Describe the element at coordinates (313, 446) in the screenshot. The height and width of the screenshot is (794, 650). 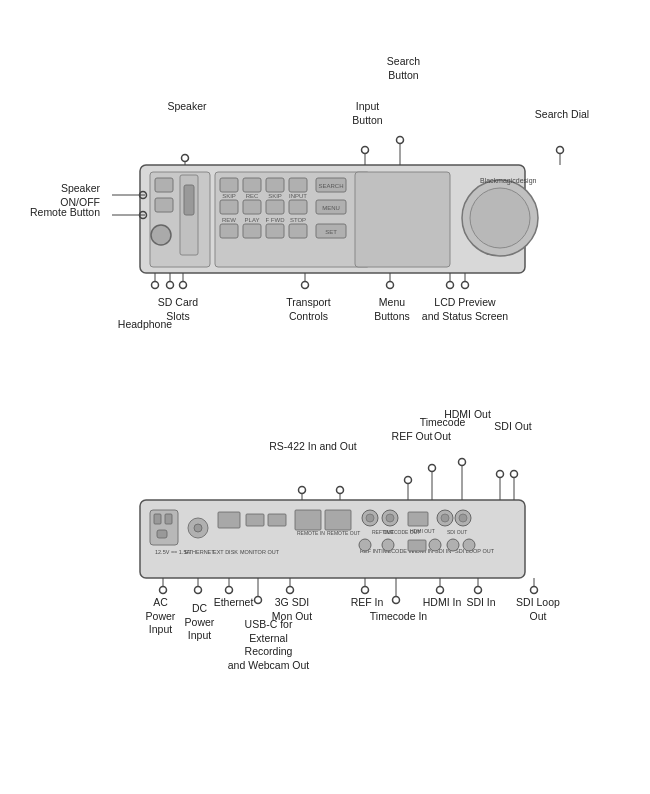
I see `rs422-text: RS-422 In and Out` at that location.